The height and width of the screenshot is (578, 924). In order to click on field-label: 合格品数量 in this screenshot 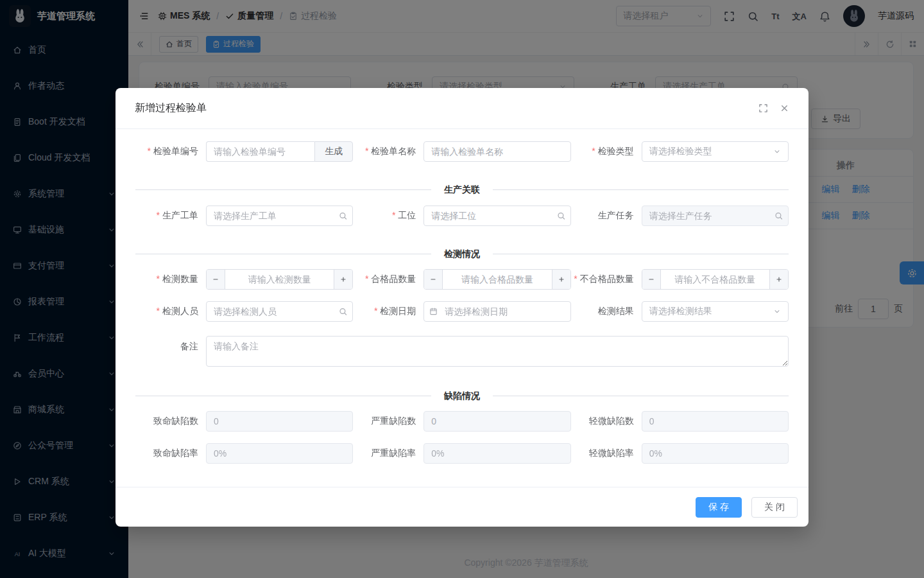, I will do `click(393, 279)`.